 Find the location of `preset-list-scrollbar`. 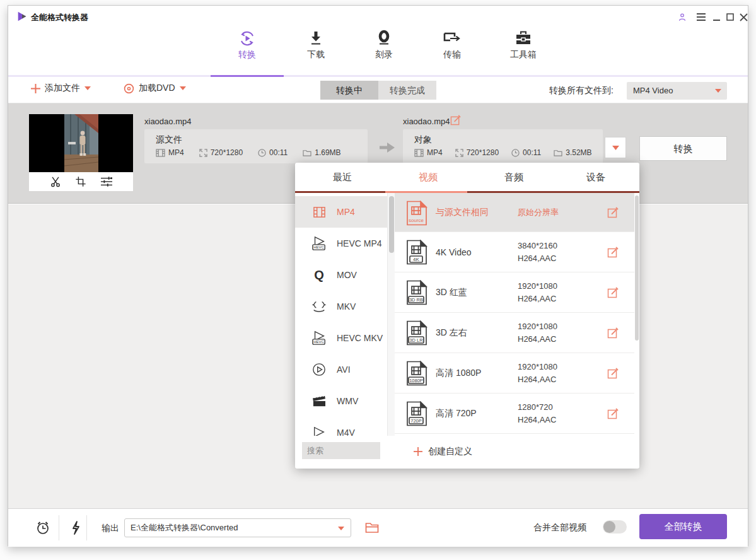

preset-list-scrollbar is located at coordinates (637, 315).